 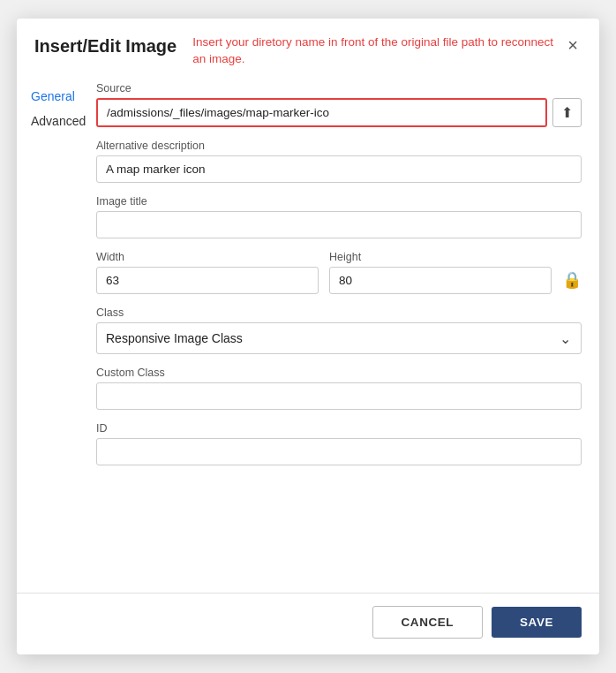 What do you see at coordinates (339, 272) in the screenshot?
I see `dimensions-row: Width Height 🔒` at bounding box center [339, 272].